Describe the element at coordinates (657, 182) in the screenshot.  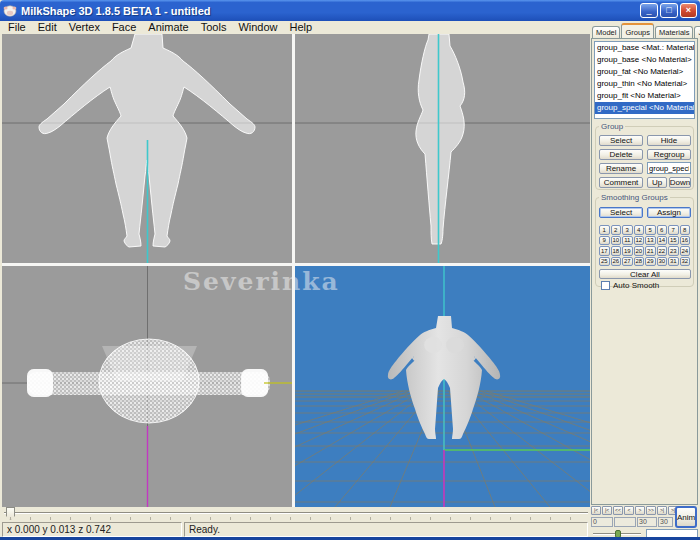
I see `up-button: Up` at that location.